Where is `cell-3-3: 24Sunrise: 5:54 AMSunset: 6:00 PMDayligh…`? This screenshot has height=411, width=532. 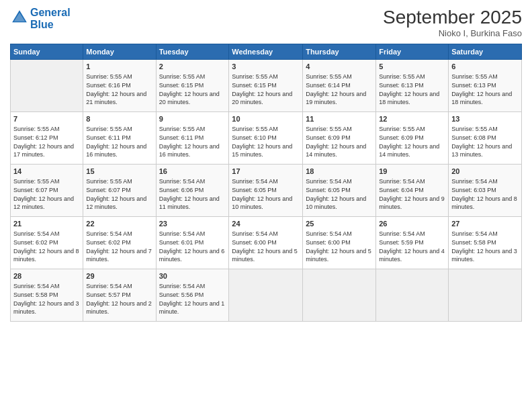 cell-3-3: 24Sunrise: 5:54 AMSunset: 6:00 PMDayligh… is located at coordinates (266, 243).